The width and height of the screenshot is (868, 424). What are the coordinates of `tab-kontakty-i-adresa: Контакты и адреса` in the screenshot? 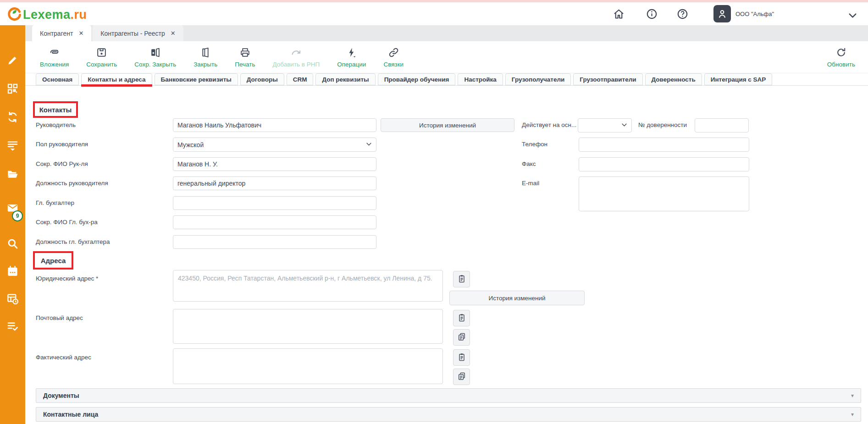 It's located at (116, 79).